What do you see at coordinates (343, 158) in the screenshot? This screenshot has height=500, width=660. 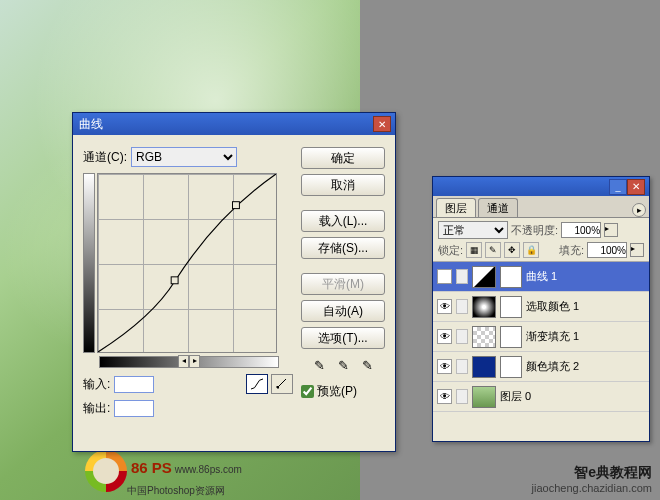 I see `ok-button: 确定` at bounding box center [343, 158].